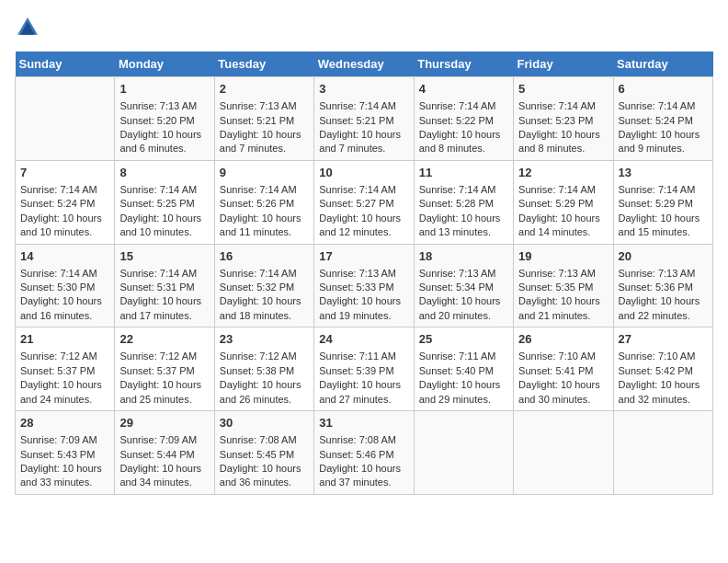 This screenshot has width=728, height=563. I want to click on day-number: 12, so click(563, 173).